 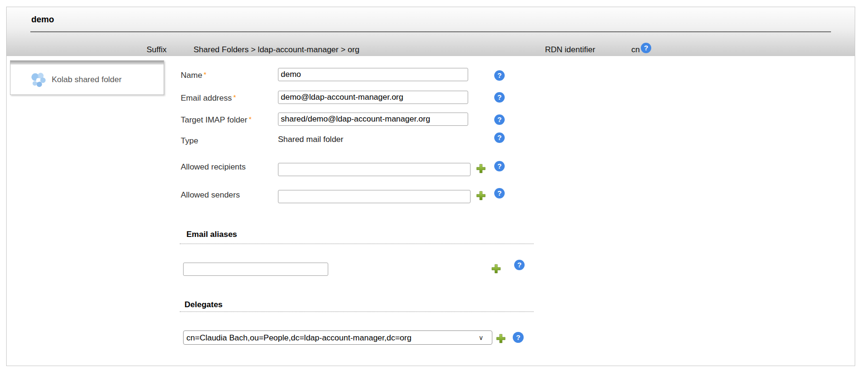 I want to click on breadcrumb: Shared Folders > ldap-account-manager > …, so click(x=277, y=50).